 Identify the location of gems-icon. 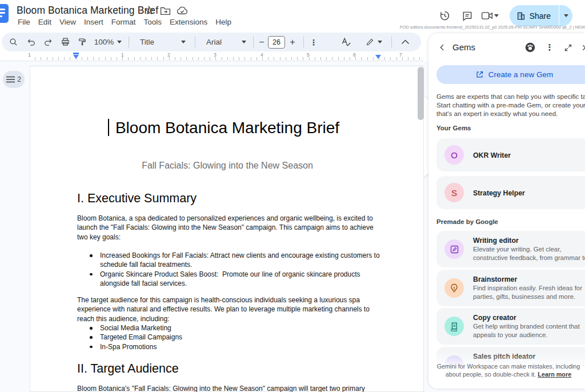
(530, 47).